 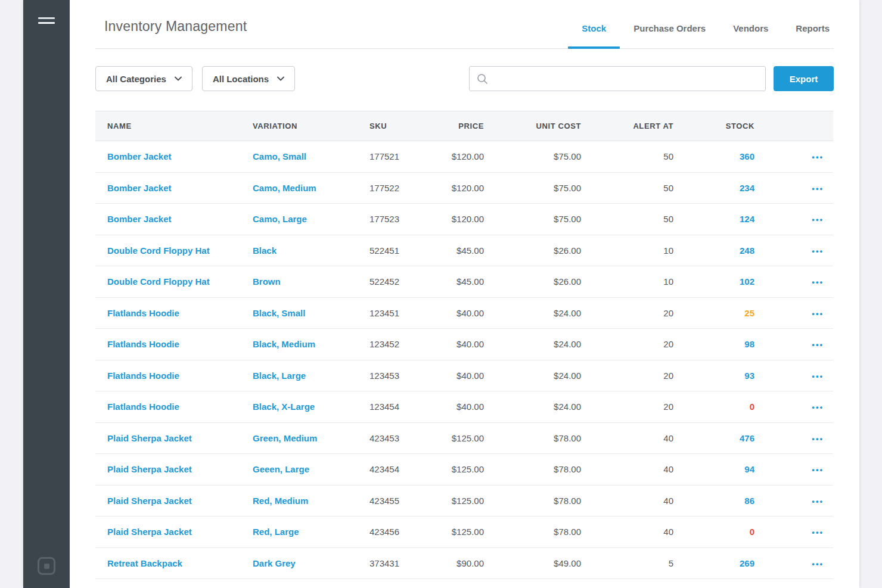 What do you see at coordinates (454, 564) in the screenshot?
I see `item-price: $90.00` at bounding box center [454, 564].